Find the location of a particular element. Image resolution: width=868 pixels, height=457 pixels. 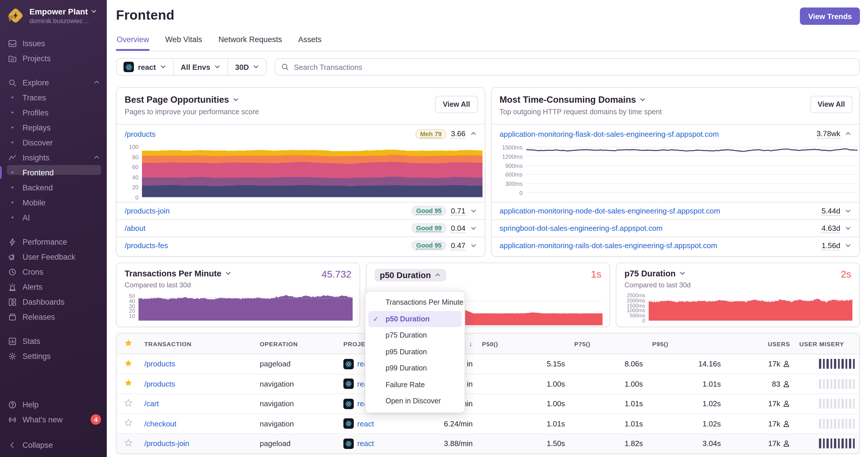

menu-item-p75-duration: p75 Duration is located at coordinates (415, 335).